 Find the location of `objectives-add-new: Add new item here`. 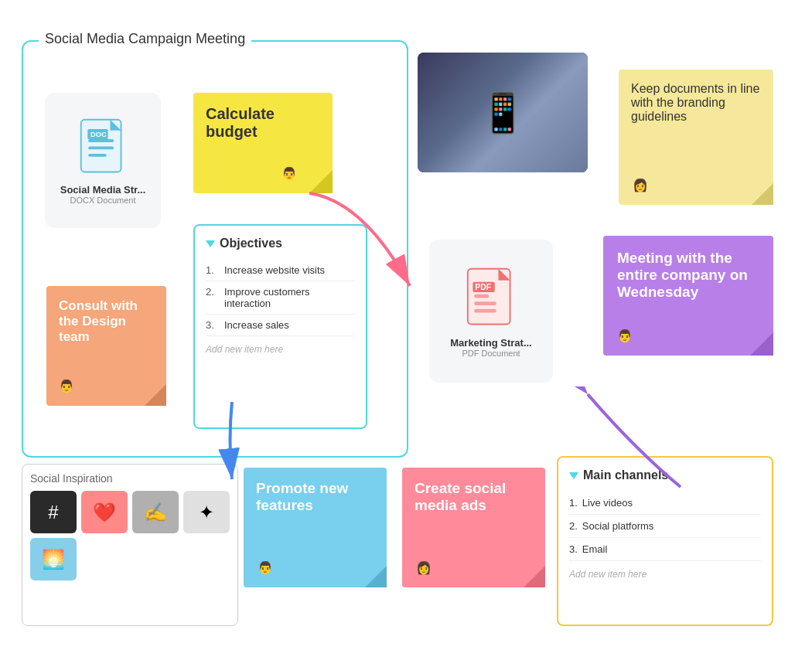

objectives-add-new: Add new item here is located at coordinates (280, 349).